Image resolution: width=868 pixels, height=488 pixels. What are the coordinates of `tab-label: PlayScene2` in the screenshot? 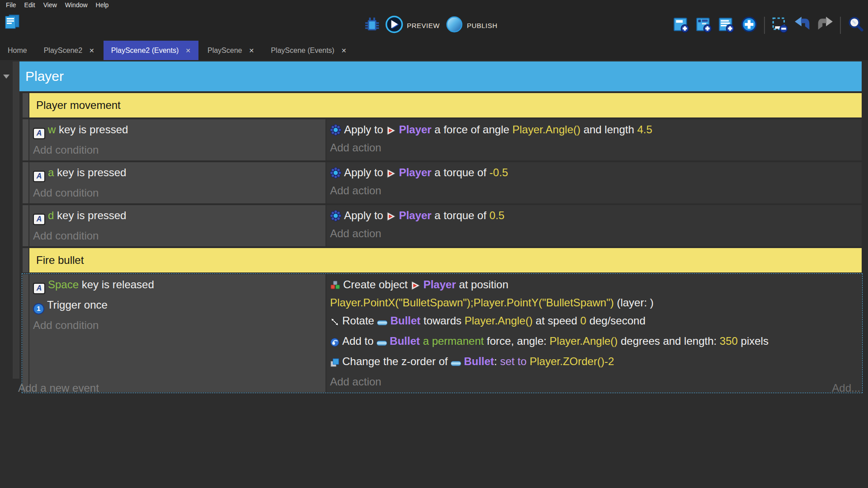 It's located at (63, 51).